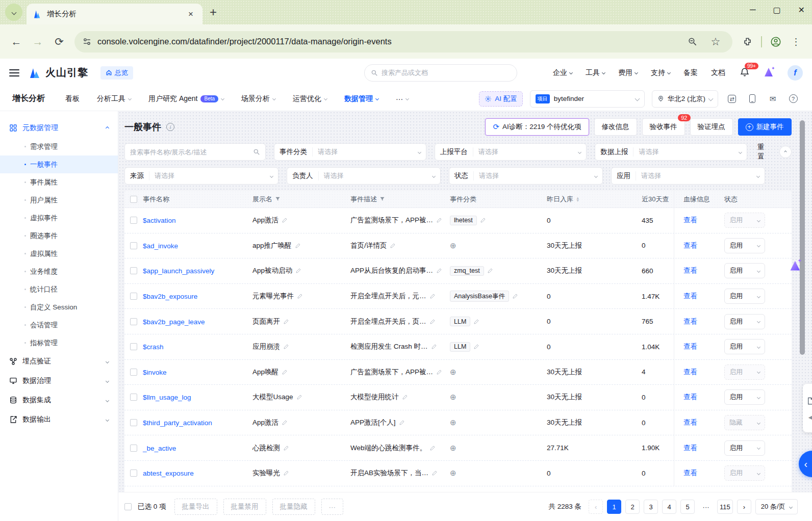 Image resolution: width=812 pixels, height=521 pixels. I want to click on sidebar-item: 一般事件, so click(59, 164).